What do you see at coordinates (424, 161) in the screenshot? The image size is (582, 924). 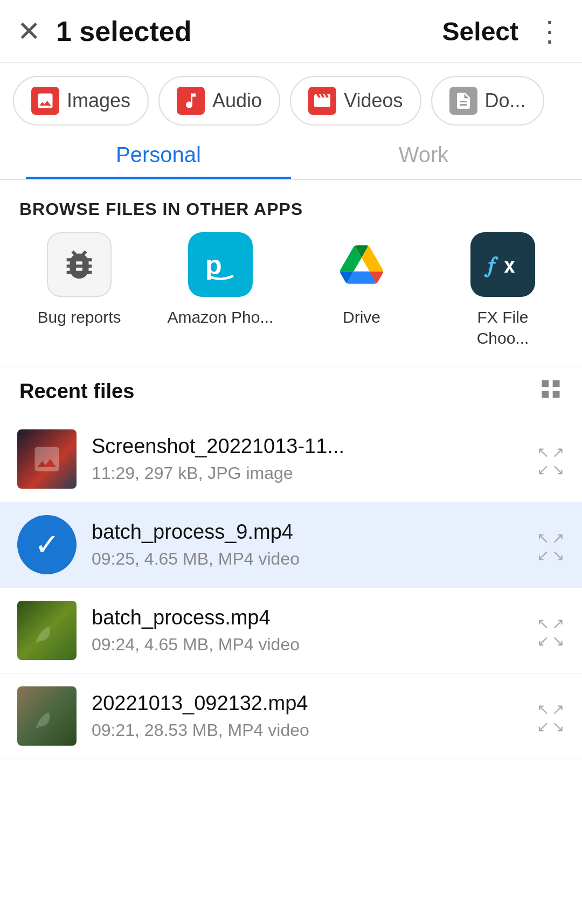 I see `tab-work: Work` at bounding box center [424, 161].